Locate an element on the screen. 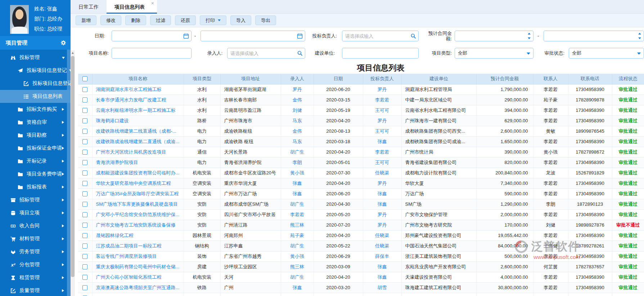 This screenshot has height=296, width=644. column-header: 联系电话 is located at coordinates (590, 79).